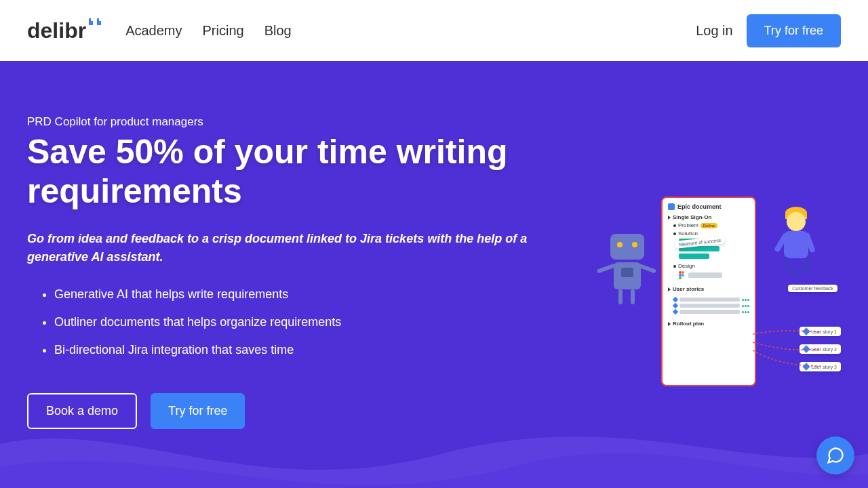 The width and height of the screenshot is (868, 488). Describe the element at coordinates (821, 367) in the screenshot. I see `story-chip: User story 3` at that location.